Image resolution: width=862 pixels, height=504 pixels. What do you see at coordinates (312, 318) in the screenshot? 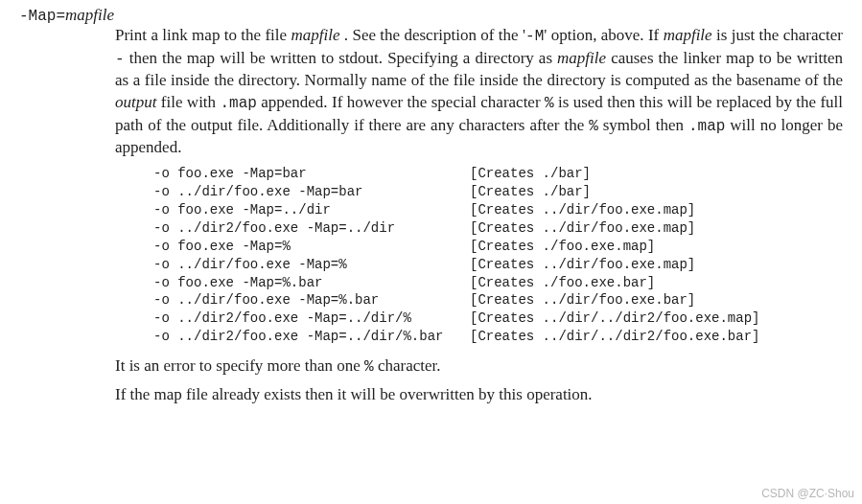
I see `example-command: -o ../dir2/foo.exe -Map=../dir/%` at bounding box center [312, 318].